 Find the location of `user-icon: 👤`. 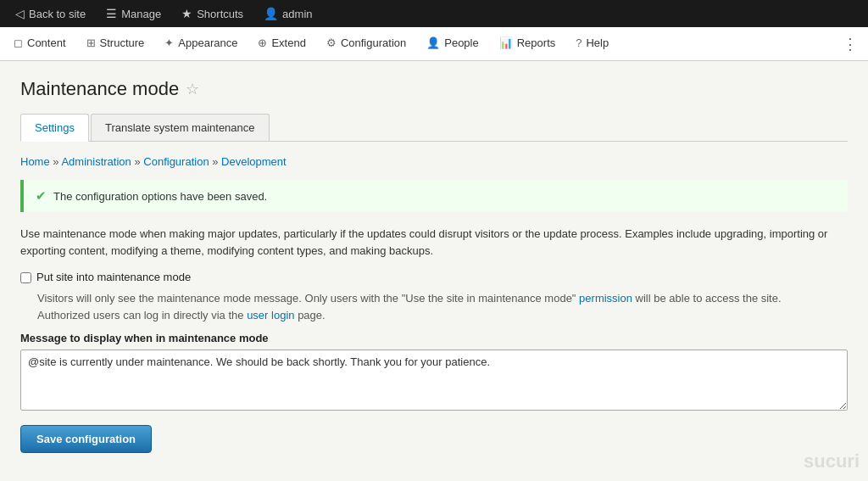

user-icon: 👤 is located at coordinates (271, 14).